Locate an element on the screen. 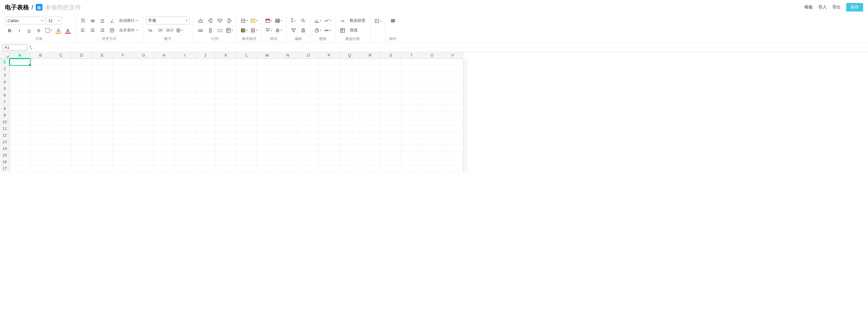 Image resolution: width=868 pixels, height=316 pixels. cell-S8 is located at coordinates (391, 109).